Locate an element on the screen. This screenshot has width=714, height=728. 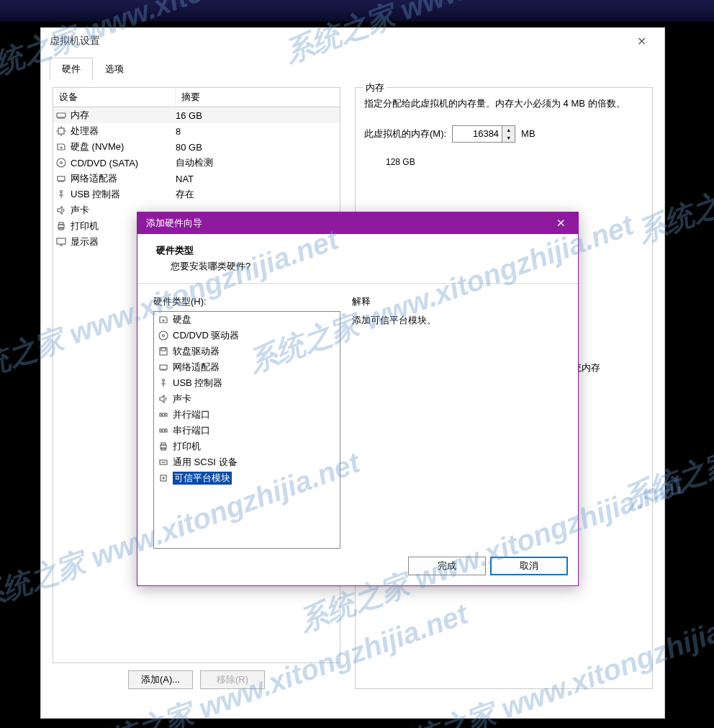
device-label: USB 控制器 is located at coordinates (122, 194).